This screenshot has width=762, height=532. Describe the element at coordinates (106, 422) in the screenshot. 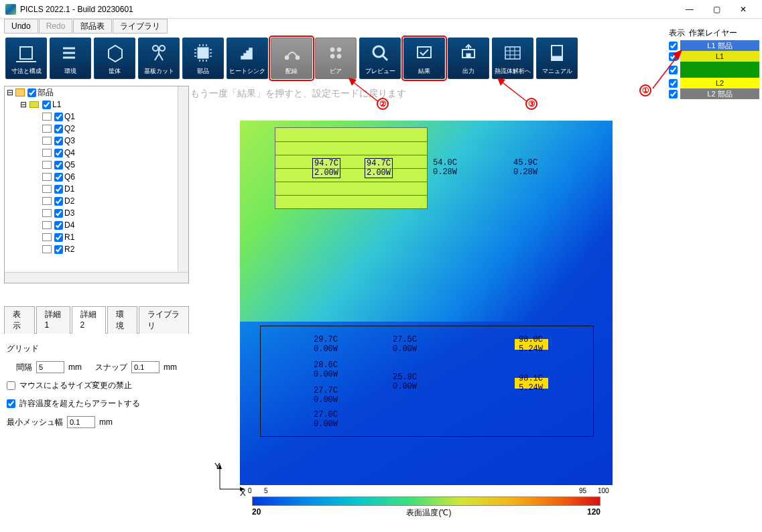

I see `unit-label: mm` at that location.